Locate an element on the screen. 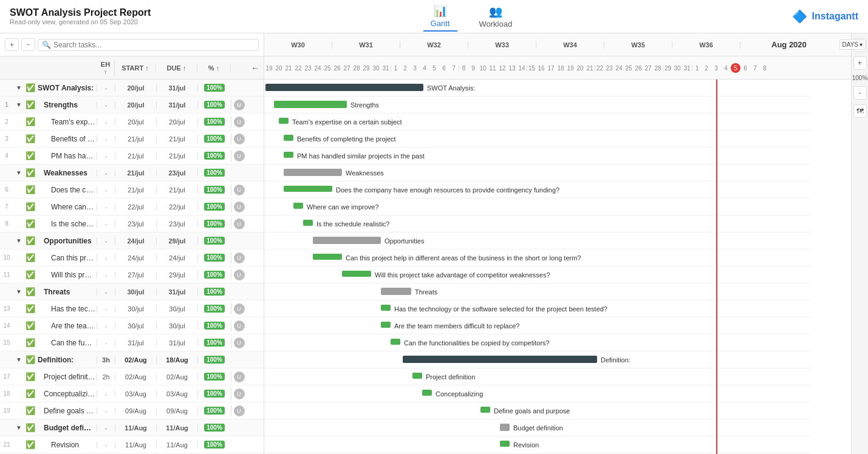  table-row: 14 ✅ Are the team members ... - 30/jul 3… is located at coordinates (132, 326).